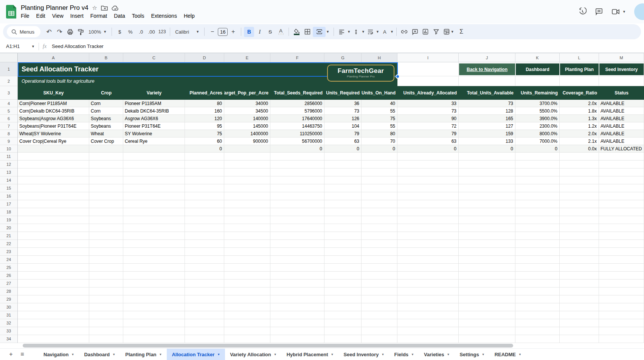 The width and height of the screenshot is (644, 360). I want to click on cell: 1.3x, so click(579, 119).